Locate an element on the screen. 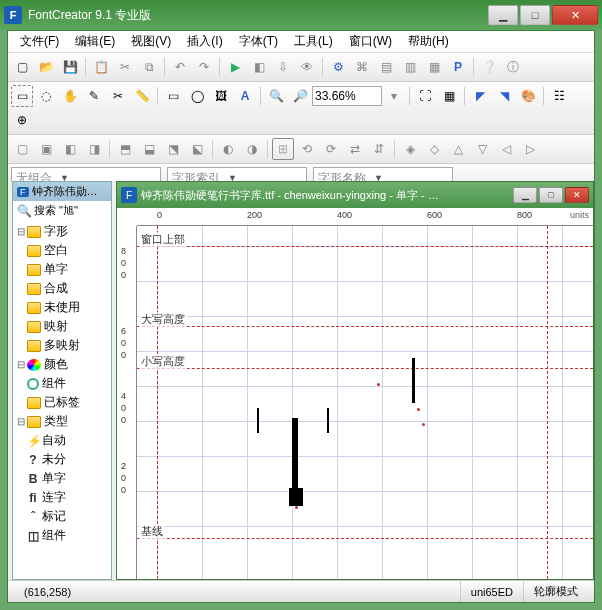  t3-j: ◑ is located at coordinates (252, 149).